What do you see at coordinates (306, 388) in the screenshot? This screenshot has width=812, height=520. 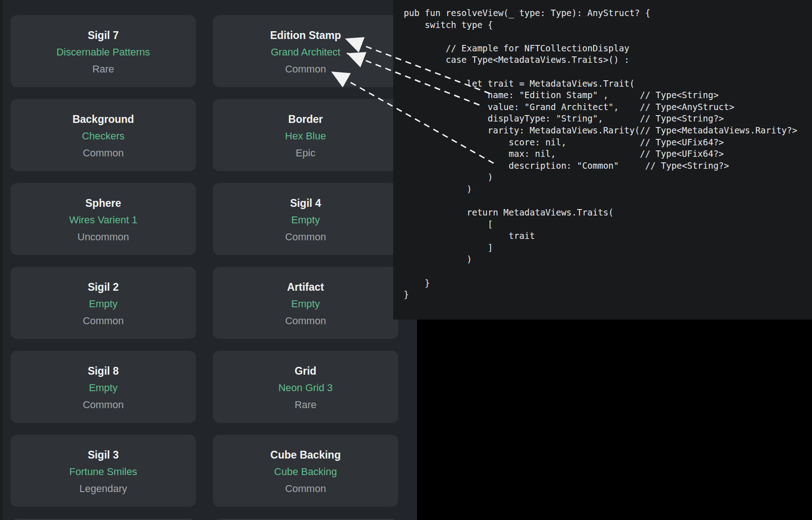 I see `trait-value: Neon Grid 3` at bounding box center [306, 388].